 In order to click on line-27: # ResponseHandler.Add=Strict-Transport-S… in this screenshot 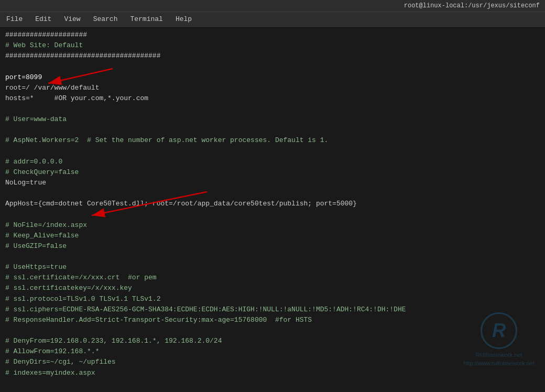, I will do `click(272, 320)`.